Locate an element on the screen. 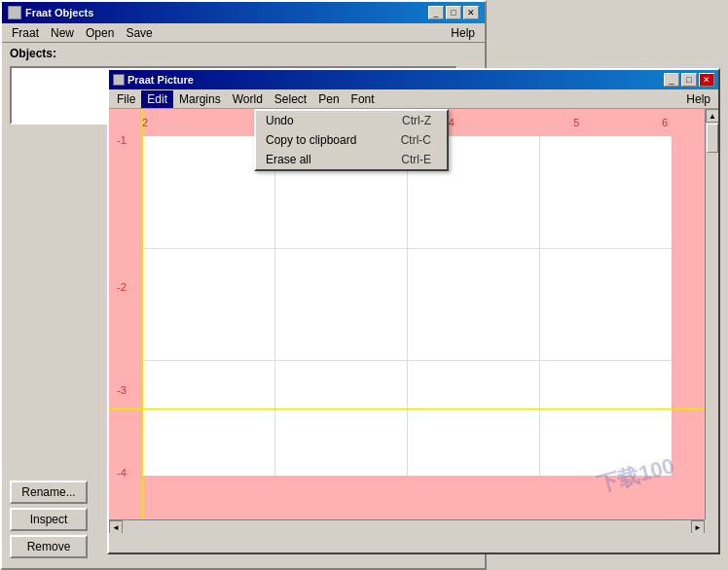 The width and height of the screenshot is (728, 570). pic-menu-margins: Margins is located at coordinates (200, 99).